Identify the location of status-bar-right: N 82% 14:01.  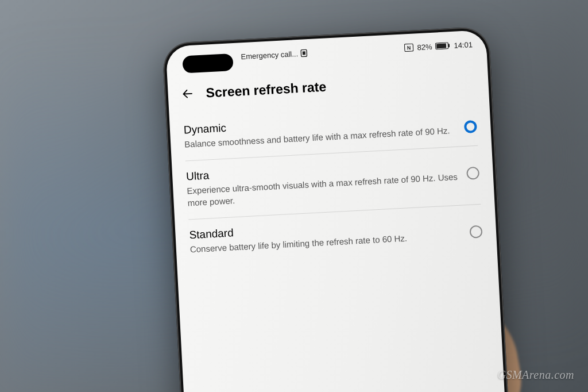
(439, 46).